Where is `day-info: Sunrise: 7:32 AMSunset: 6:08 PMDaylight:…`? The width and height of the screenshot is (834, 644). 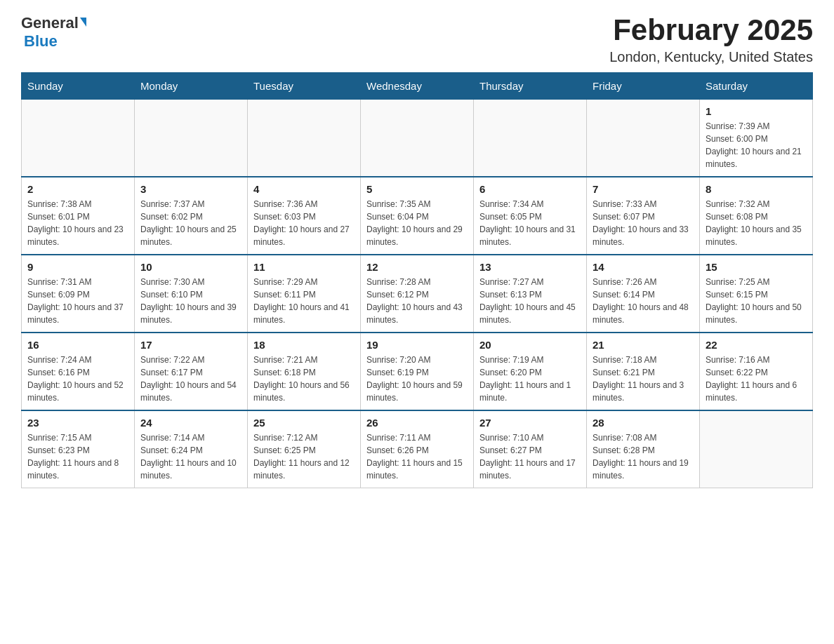
day-info: Sunrise: 7:32 AMSunset: 6:08 PMDaylight:… is located at coordinates (756, 223).